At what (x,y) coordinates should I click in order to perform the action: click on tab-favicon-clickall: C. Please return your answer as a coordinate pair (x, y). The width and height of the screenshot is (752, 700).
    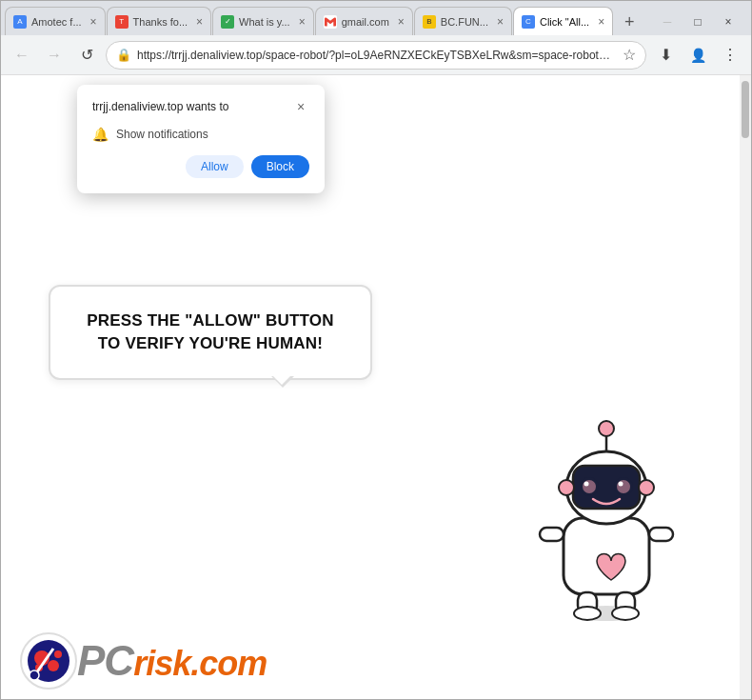
    Looking at the image, I should click on (528, 22).